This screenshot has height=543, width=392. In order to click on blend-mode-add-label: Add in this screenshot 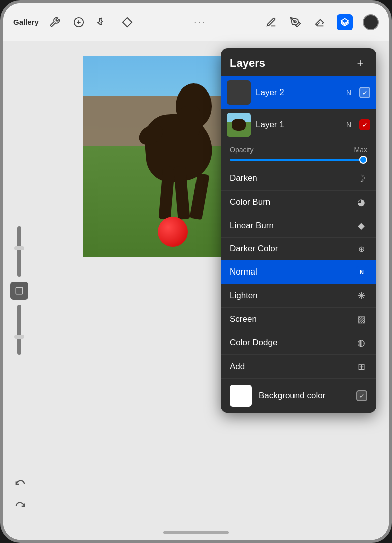, I will do `click(237, 367)`.